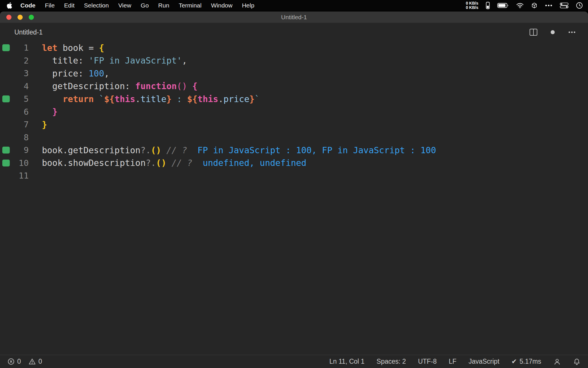 Image resolution: width=588 pixels, height=368 pixels. What do you see at coordinates (452, 362) in the screenshot?
I see `eol-setting: LF` at bounding box center [452, 362].